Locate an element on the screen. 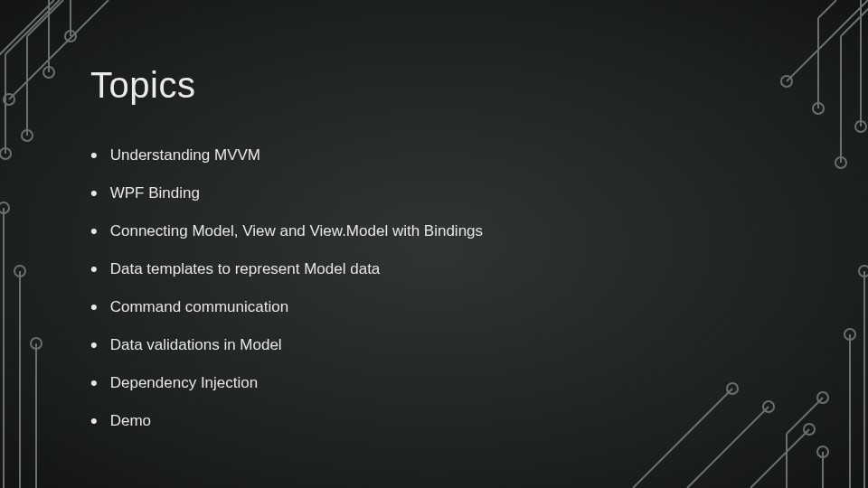 Image resolution: width=868 pixels, height=488 pixels. list-item-text: Dependency Injection is located at coordinates (184, 383).